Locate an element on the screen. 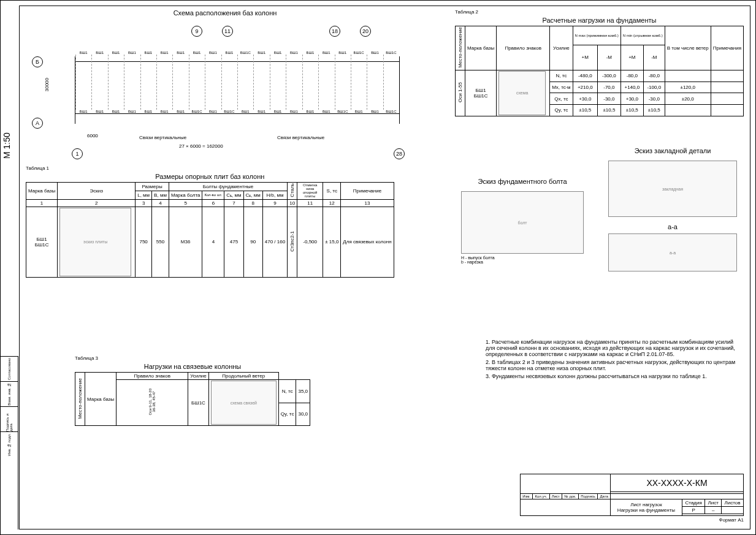  t3-title: Нагрузки на связевые колонны is located at coordinates (193, 366).